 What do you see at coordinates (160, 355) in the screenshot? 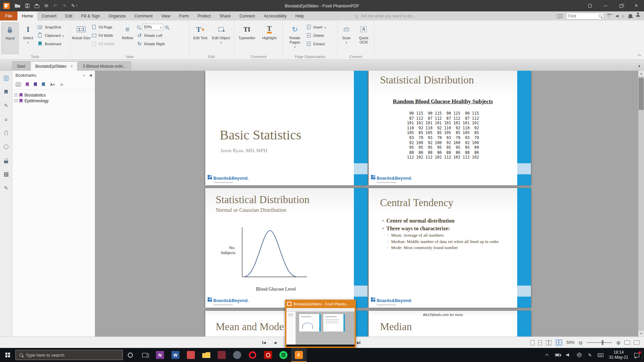
I see `taskbar-app-onenote: N` at bounding box center [160, 355].